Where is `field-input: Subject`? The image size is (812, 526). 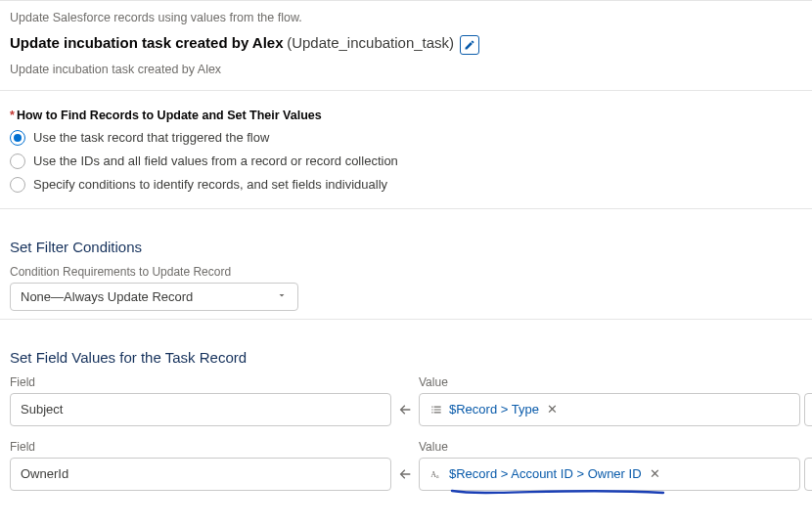 field-input: Subject is located at coordinates (201, 410).